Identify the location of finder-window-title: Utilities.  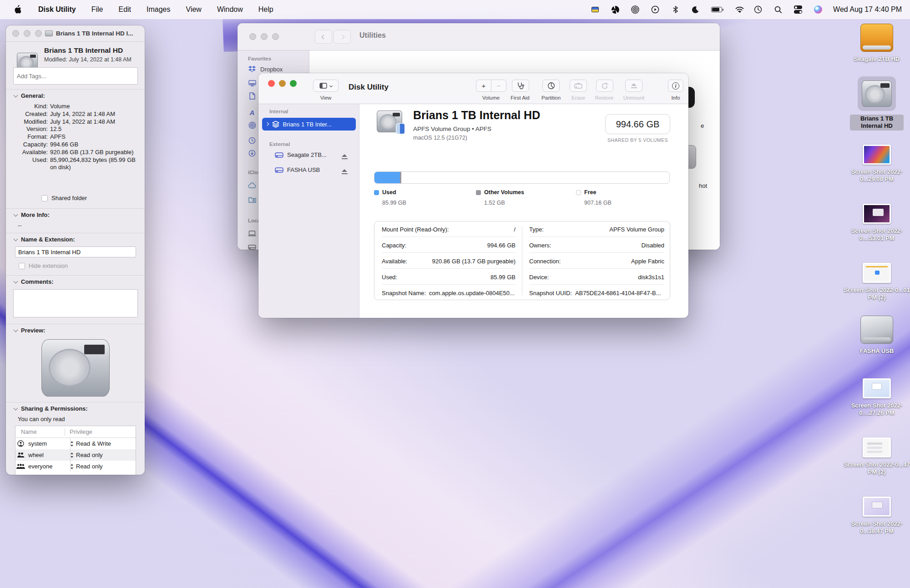
(373, 35).